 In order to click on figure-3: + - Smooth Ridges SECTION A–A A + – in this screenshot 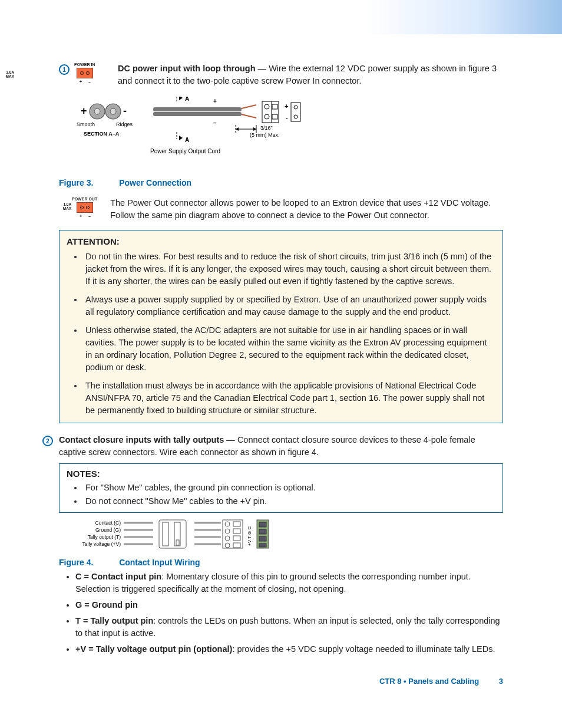, I will do `click(281, 142)`.